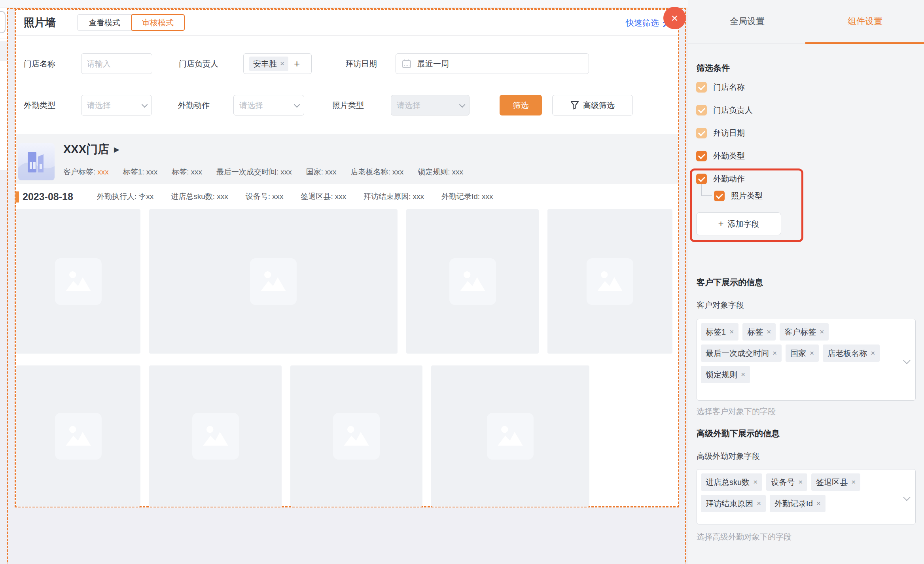 The image size is (924, 564). I want to click on tab-global-settings: 全局设置, so click(747, 22).